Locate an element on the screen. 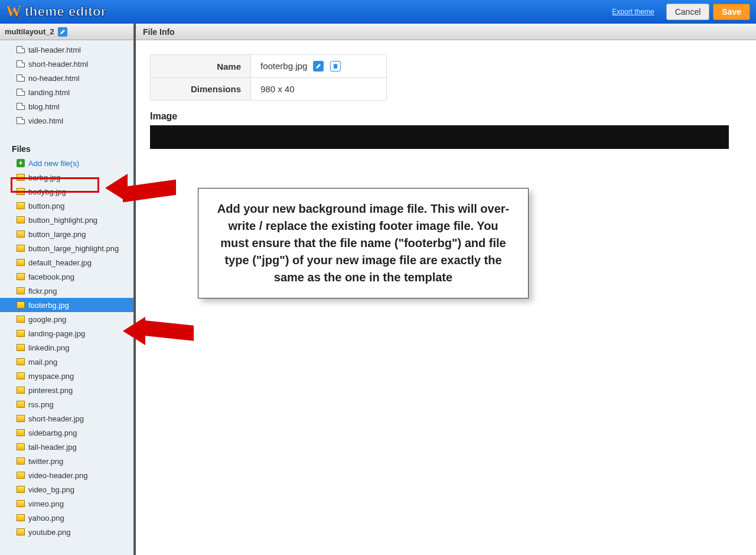 The image size is (756, 555). theme-name-header: multilayout_2 is located at coordinates (67, 32).